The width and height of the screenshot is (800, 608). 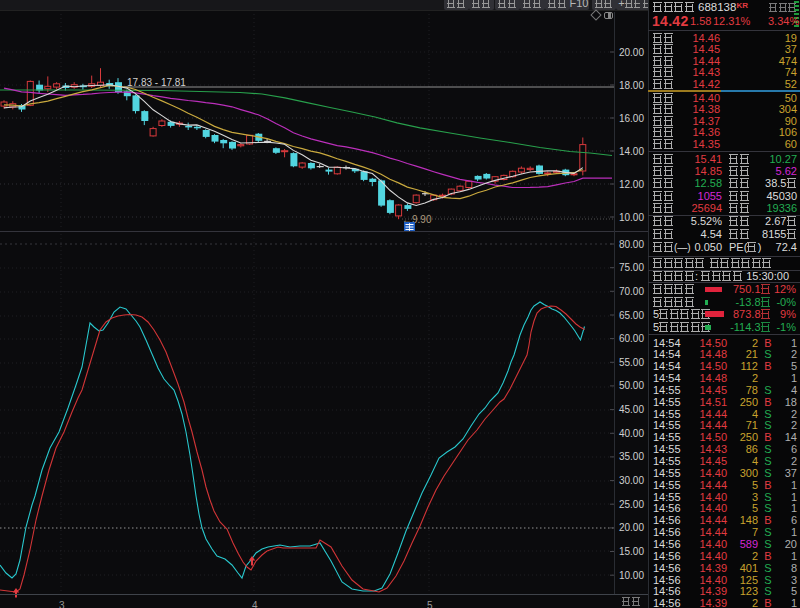 I want to click on svg-text: 16.00, so click(x=632, y=118).